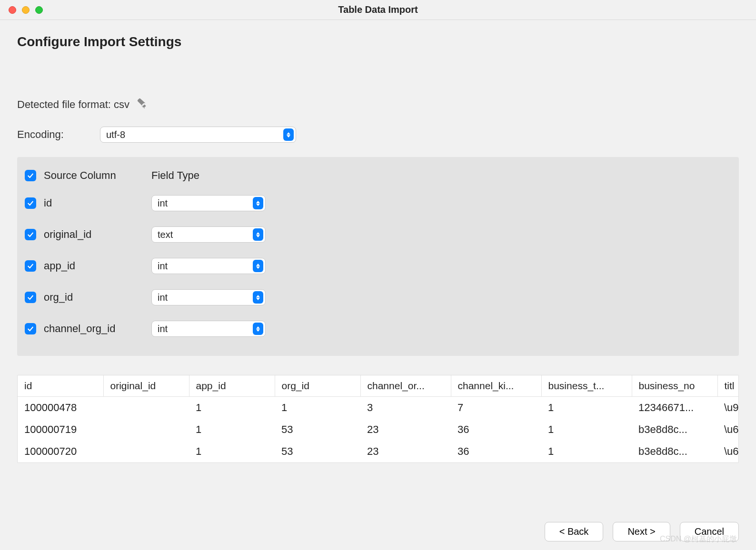 The image size is (756, 550). I want to click on preview-column-header: titl, so click(728, 386).